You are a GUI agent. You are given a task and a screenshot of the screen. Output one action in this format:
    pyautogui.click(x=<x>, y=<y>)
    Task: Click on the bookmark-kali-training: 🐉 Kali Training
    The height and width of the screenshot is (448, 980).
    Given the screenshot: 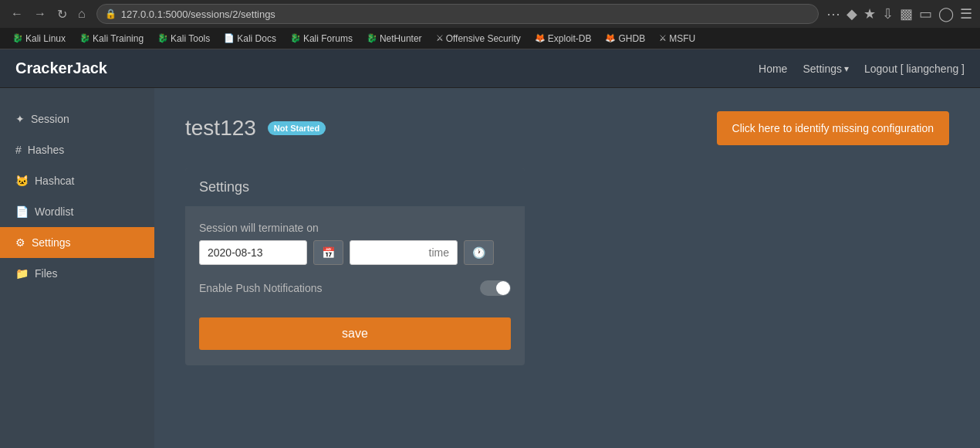 What is the action you would take?
    pyautogui.click(x=111, y=39)
    